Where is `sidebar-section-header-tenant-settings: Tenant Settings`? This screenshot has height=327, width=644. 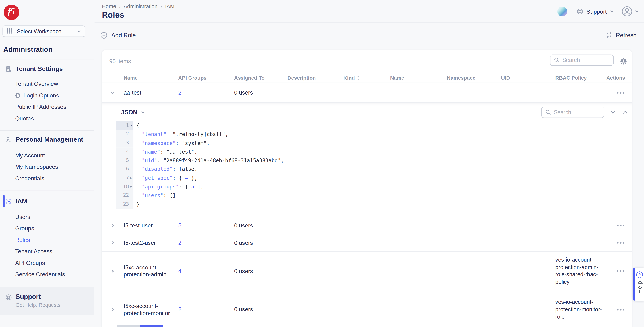 sidebar-section-header-tenant-settings: Tenant Settings is located at coordinates (47, 69).